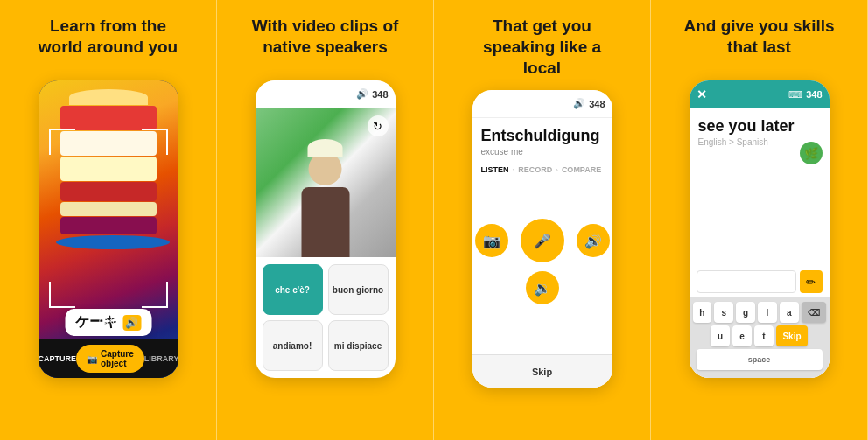  Describe the element at coordinates (789, 312) in the screenshot. I see `key-a: a` at that location.